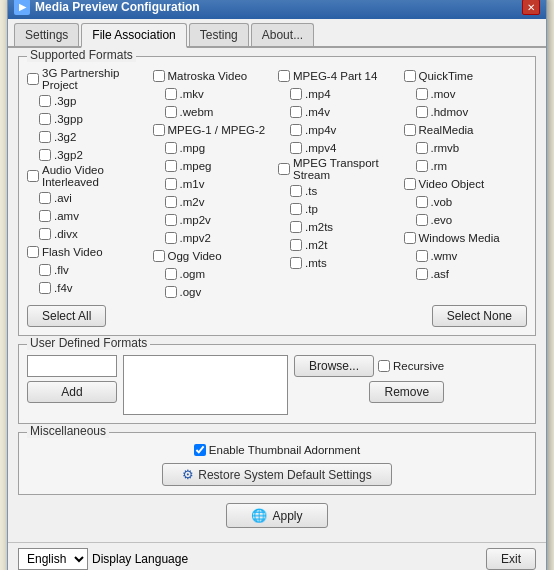 This screenshot has height=570, width=554. What do you see at coordinates (215, 220) in the screenshot?
I see `item-mp2v: .mp2v` at bounding box center [215, 220].